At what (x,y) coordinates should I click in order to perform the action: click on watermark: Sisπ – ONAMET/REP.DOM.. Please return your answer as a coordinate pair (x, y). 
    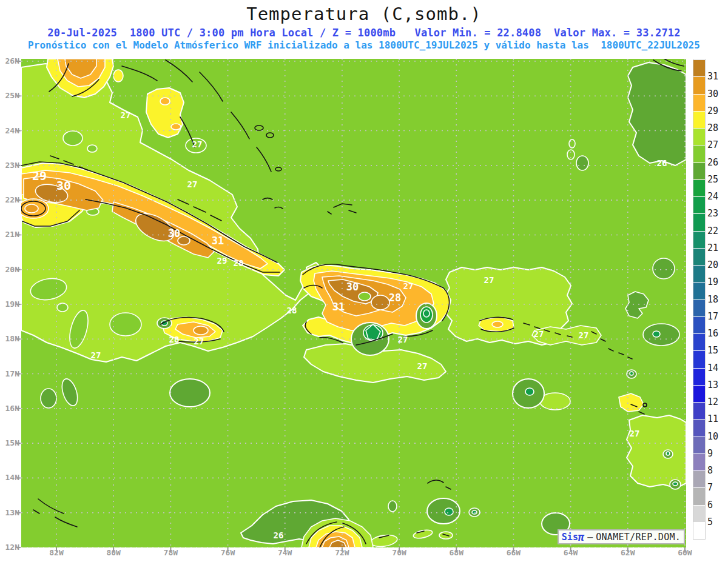
    Looking at the image, I should click on (621, 537).